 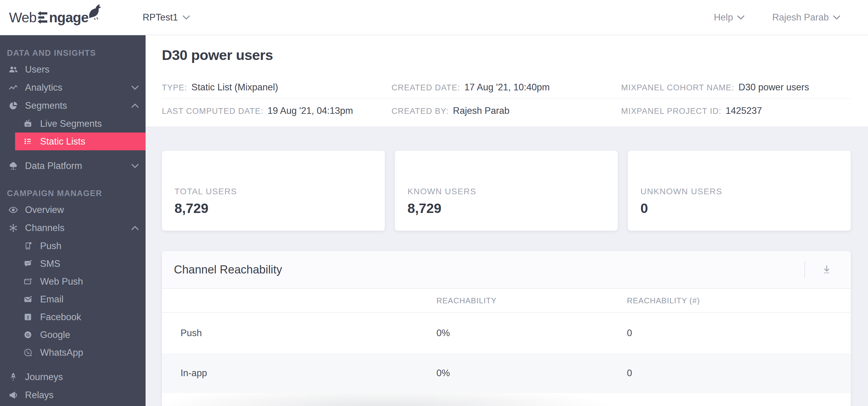 What do you see at coordinates (506, 55) in the screenshot?
I see `page-title: D30 power users` at bounding box center [506, 55].